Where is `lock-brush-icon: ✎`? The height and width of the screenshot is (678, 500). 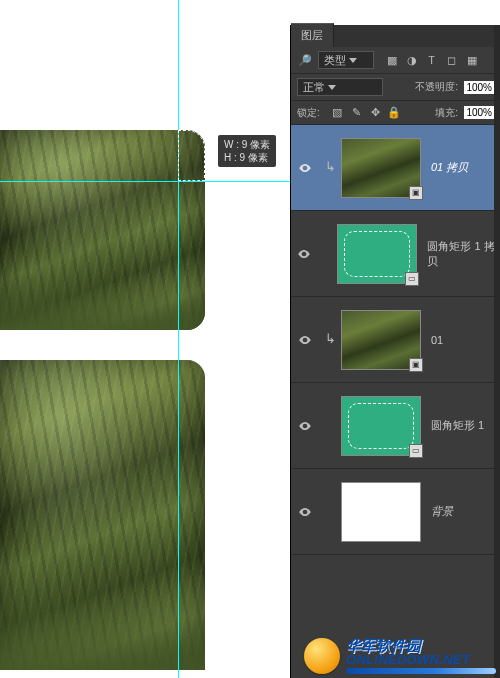 lock-brush-icon: ✎ is located at coordinates (356, 112).